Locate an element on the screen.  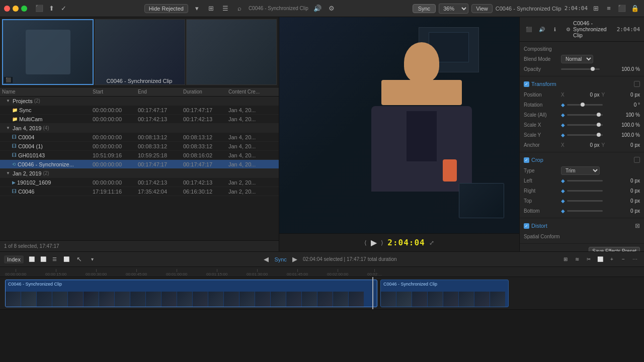
frame-forward-icon: ⟩ is located at coordinates (382, 243).